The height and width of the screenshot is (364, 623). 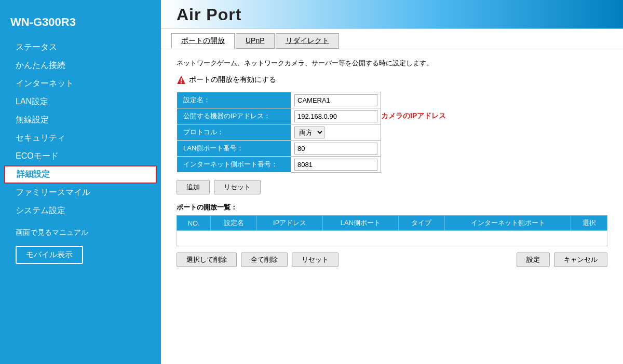 I want to click on mobile-display-button: モバイル表示, so click(x=49, y=255).